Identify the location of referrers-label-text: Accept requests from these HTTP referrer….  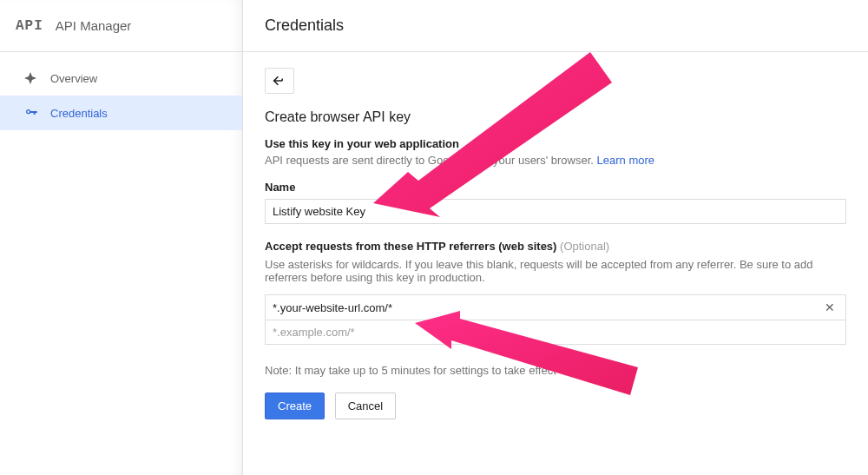
(411, 247).